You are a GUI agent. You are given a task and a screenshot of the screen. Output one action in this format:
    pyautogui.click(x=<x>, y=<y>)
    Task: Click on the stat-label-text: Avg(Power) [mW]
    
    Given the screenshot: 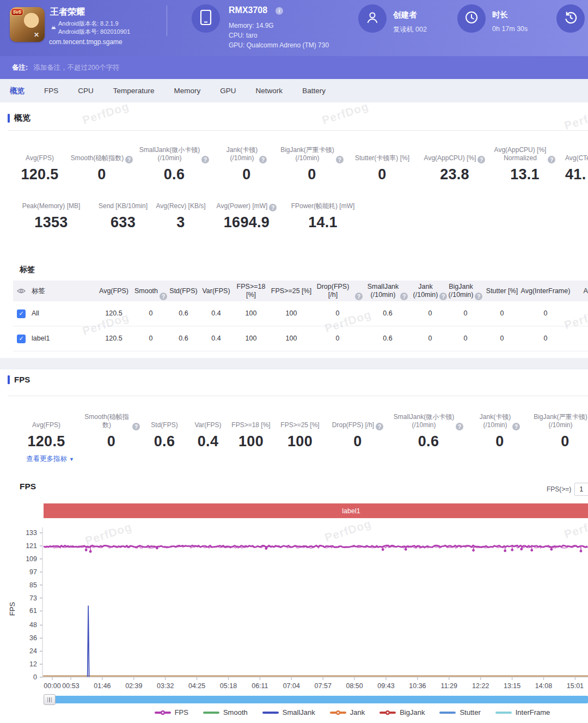 What is the action you would take?
    pyautogui.click(x=242, y=206)
    